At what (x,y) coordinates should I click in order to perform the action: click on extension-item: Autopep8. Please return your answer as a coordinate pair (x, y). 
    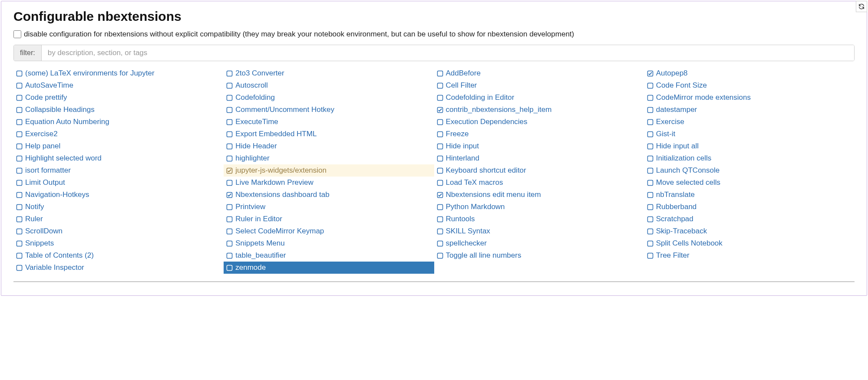
    Looking at the image, I should click on (749, 73).